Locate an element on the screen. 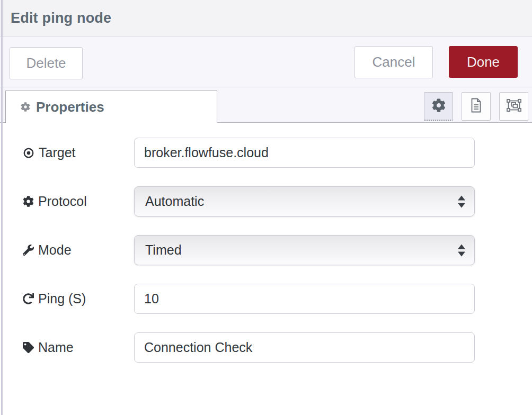 The width and height of the screenshot is (532, 415). tab-properties-label: Properties is located at coordinates (70, 107).